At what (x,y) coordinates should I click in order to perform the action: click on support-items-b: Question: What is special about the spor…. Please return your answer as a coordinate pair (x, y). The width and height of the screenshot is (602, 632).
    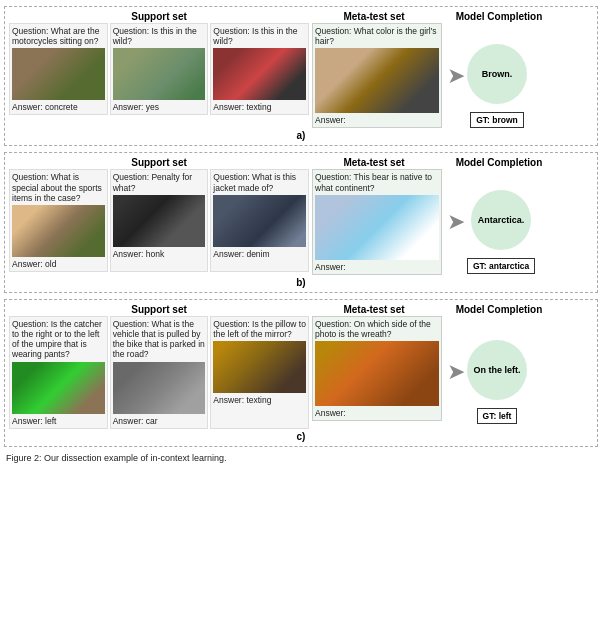
    Looking at the image, I should click on (159, 220).